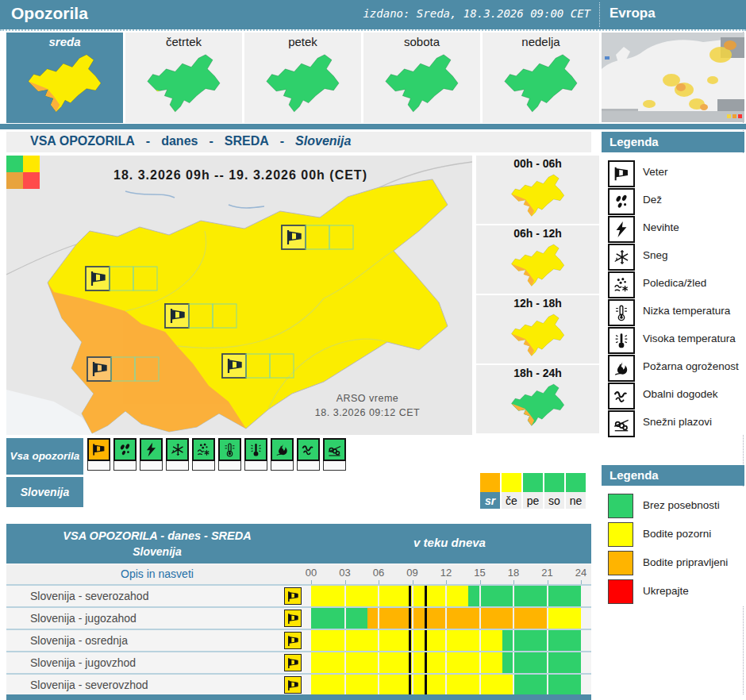 Image resolution: width=746 pixels, height=700 pixels. I want to click on filter-storm-button, so click(151, 454).